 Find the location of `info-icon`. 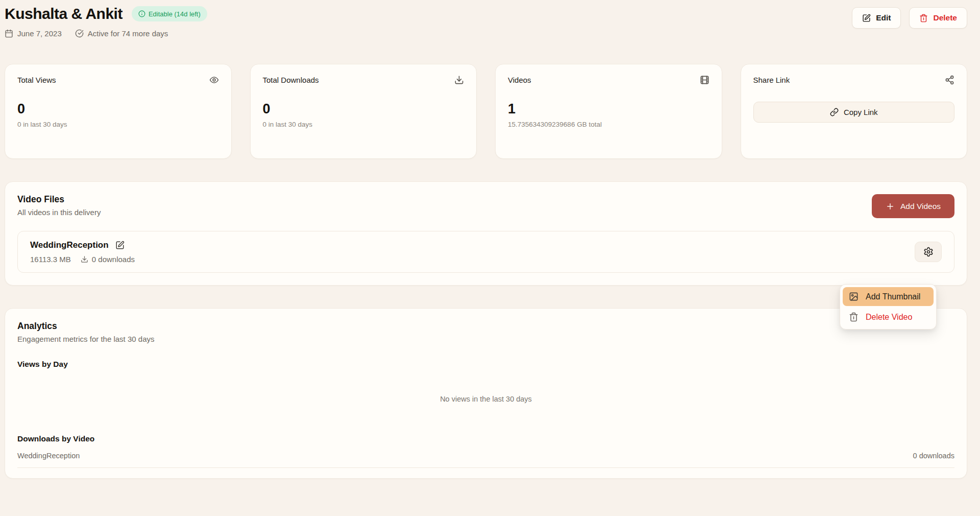

info-icon is located at coordinates (142, 14).